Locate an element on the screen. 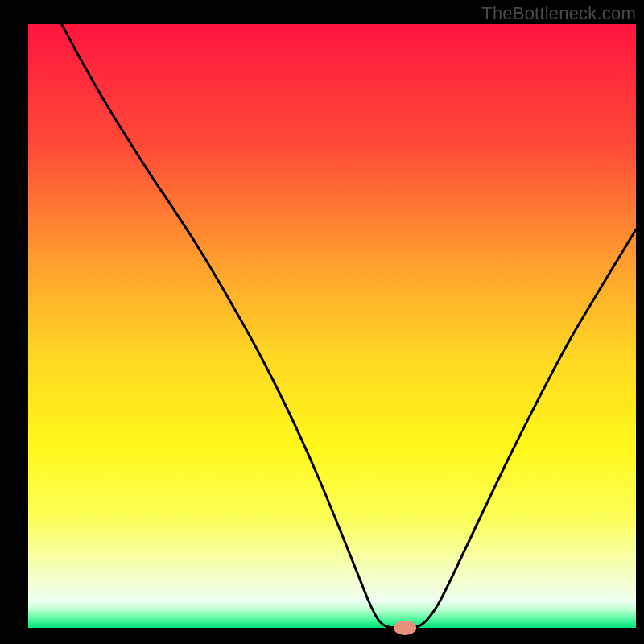 This screenshot has width=644, height=644. optimum-marker is located at coordinates (405, 628).